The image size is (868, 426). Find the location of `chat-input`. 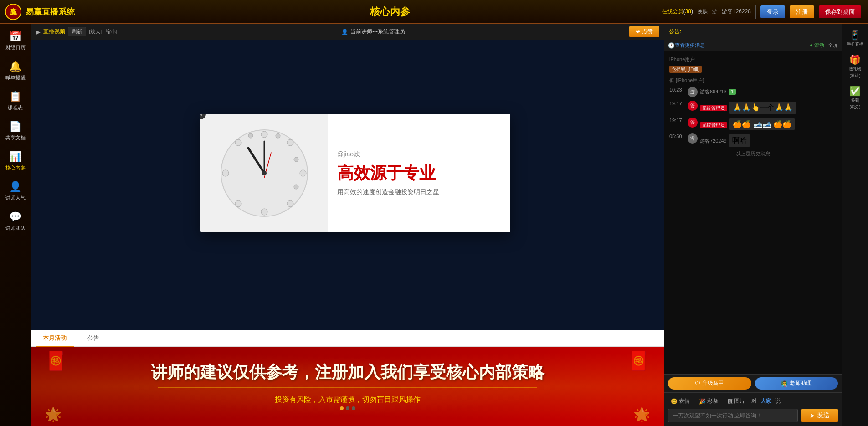

chat-input is located at coordinates (733, 416).